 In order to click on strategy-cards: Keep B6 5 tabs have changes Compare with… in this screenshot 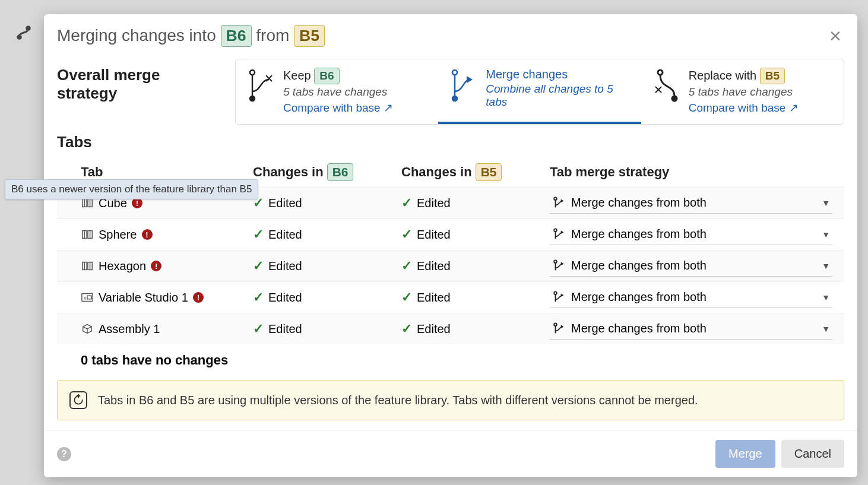, I will do `click(540, 91)`.